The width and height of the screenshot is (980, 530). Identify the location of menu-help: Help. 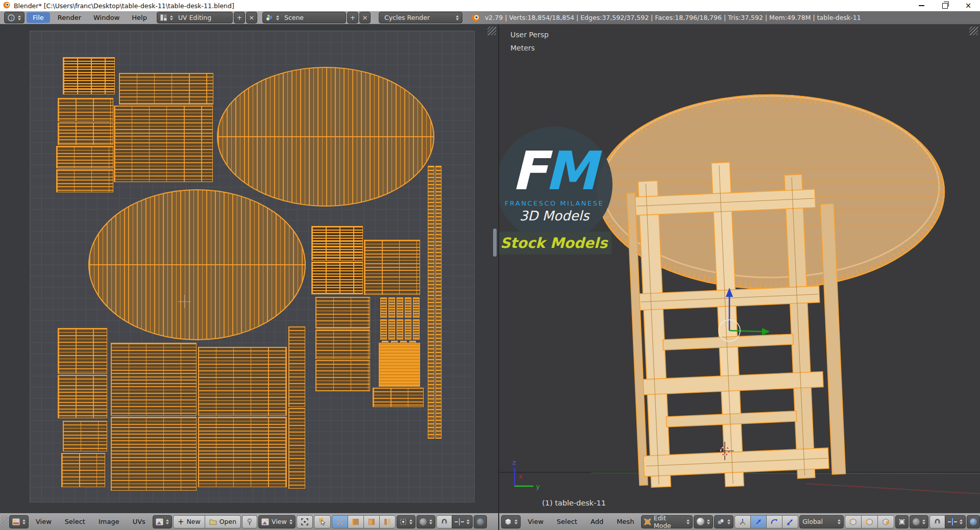
(139, 17).